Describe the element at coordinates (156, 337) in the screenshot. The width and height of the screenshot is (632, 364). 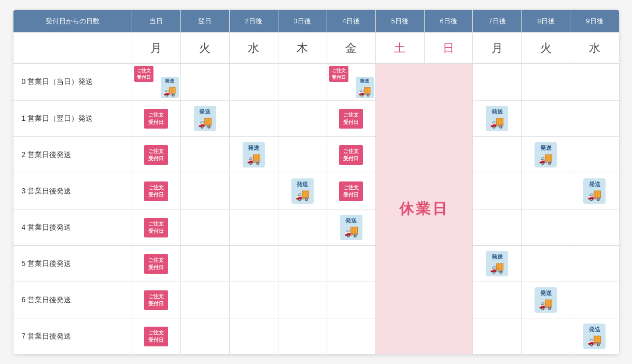
I see `cell-7-0: ご注文 受付日` at that location.